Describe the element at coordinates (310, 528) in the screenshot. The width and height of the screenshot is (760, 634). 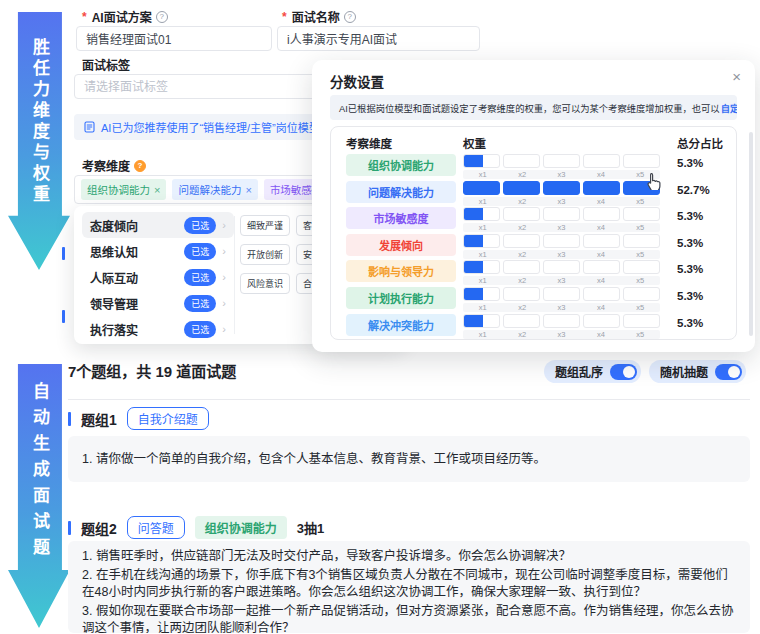
I see `draw-rule-text: 3抽1` at that location.